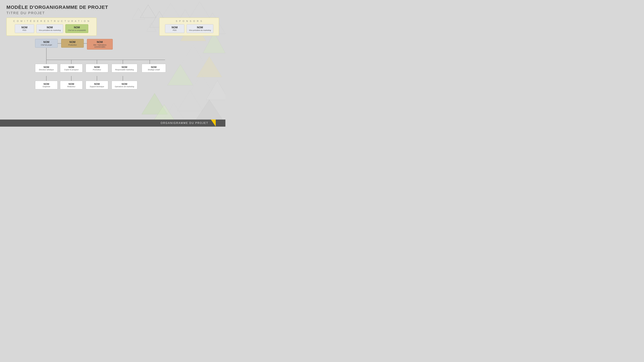  Describe the element at coordinates (189, 28) in the screenshot. I see `sponsors-cards: NOM PDG NOM Vice-président du marketing` at that location.